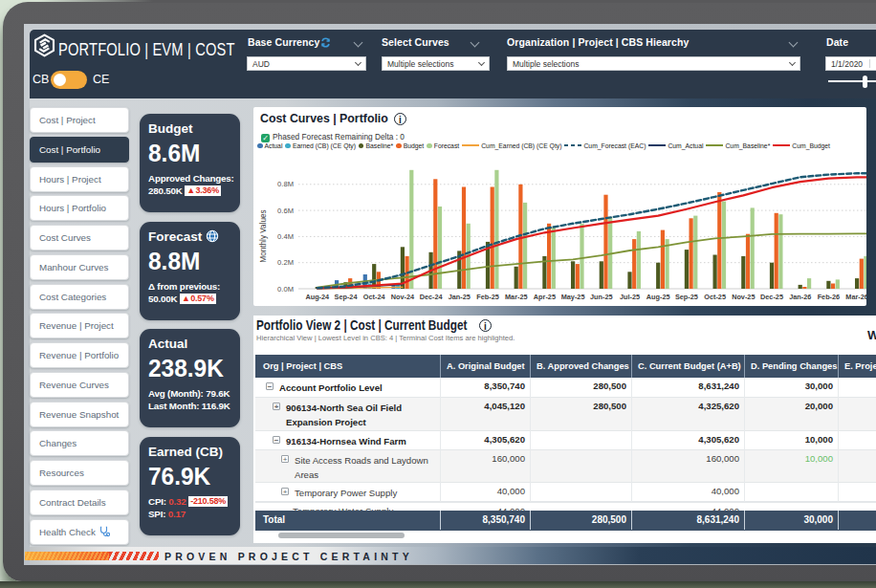 The width and height of the screenshot is (876, 588). I want to click on svg-text: Jan-25, so click(459, 296).